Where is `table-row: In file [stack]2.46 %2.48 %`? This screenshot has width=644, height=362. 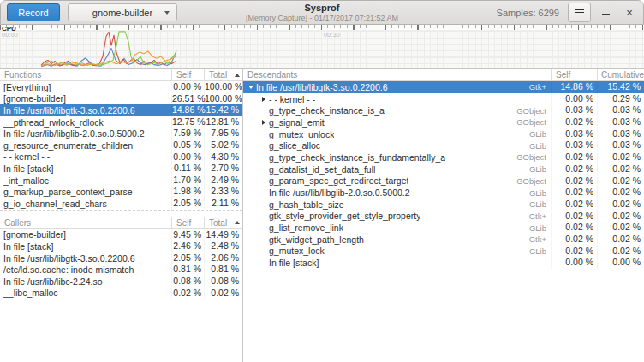
table-row: In file [stack]2.46 %2.48 % is located at coordinates (122, 246).